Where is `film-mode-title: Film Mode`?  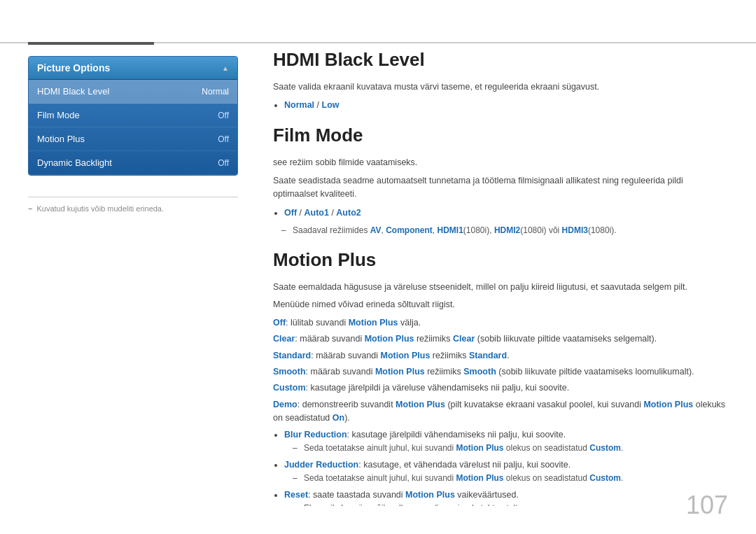
film-mode-title: Film Mode is located at coordinates (500, 136).